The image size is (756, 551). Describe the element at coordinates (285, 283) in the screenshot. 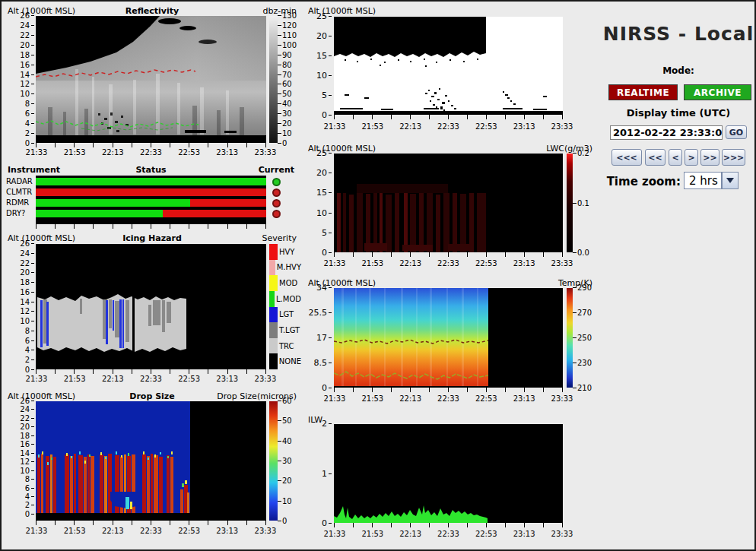

I see `legend-item: MOD` at that location.